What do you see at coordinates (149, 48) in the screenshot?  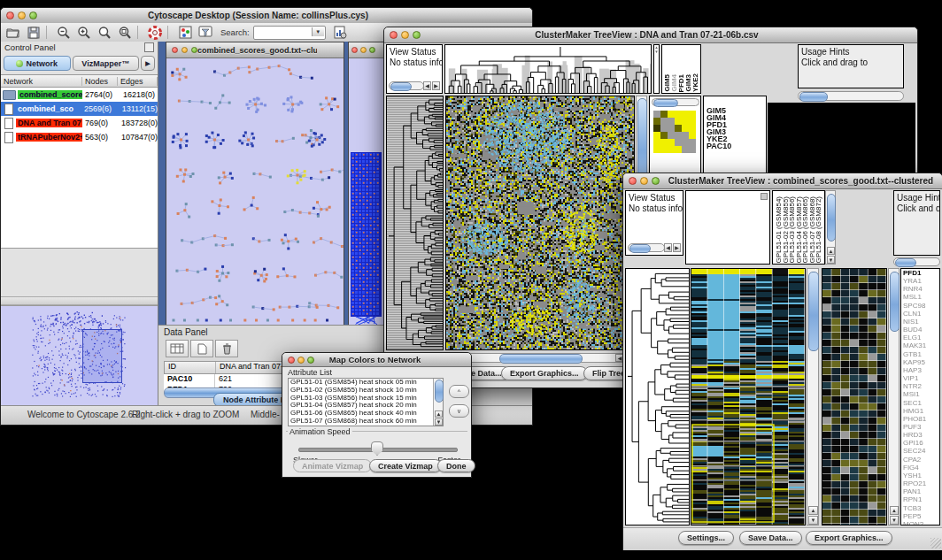 I see `float-panel-icon` at bounding box center [149, 48].